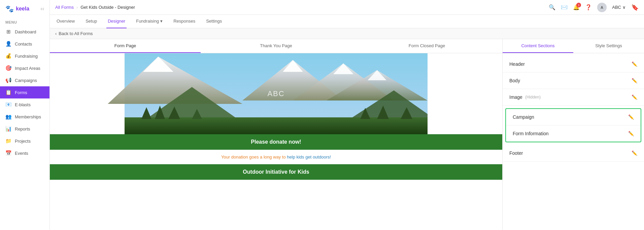 This screenshot has width=644, height=230. I want to click on subnav: Overview Setup Designer Fundraising ▾ Re…, so click(347, 22).